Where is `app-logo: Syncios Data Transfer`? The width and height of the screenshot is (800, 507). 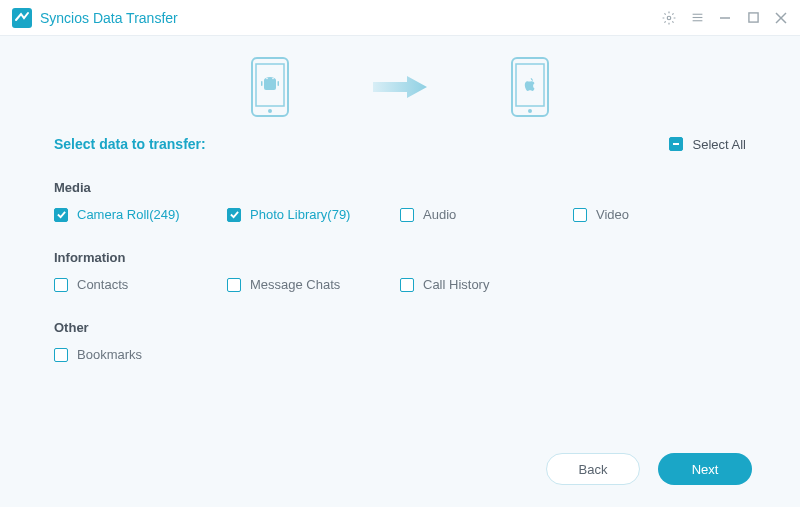 app-logo: Syncios Data Transfer is located at coordinates (95, 18).